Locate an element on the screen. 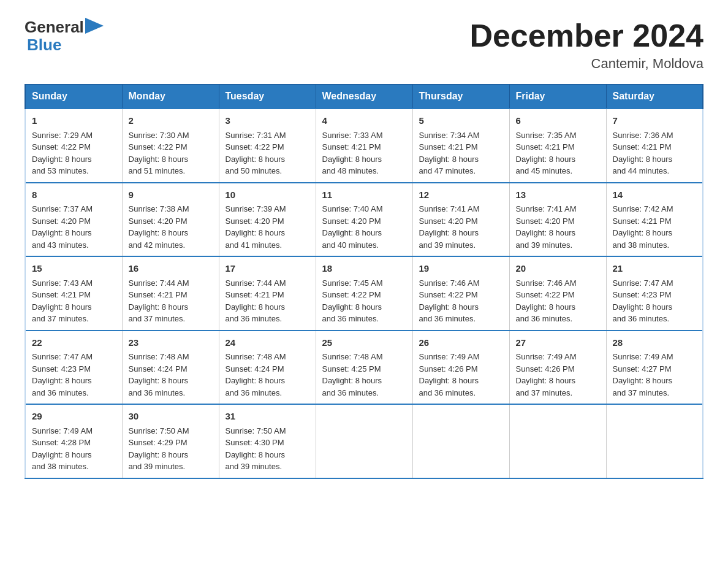 The image size is (728, 563). calendar-week-row: 1 Sunrise: 7:29 AM Sunset: 4:22 PM Dayli… is located at coordinates (364, 146).